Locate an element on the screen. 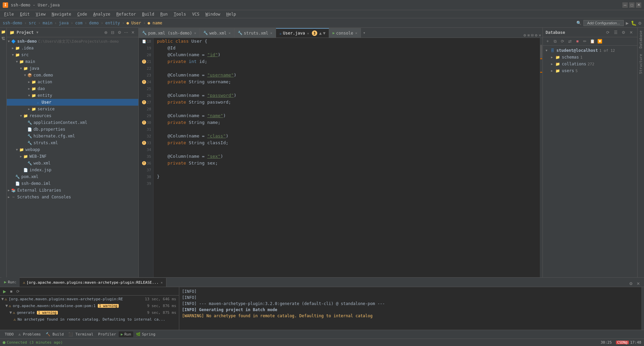 The width and height of the screenshot is (644, 346). tab-close-userjava: ✕ is located at coordinates (308, 33).